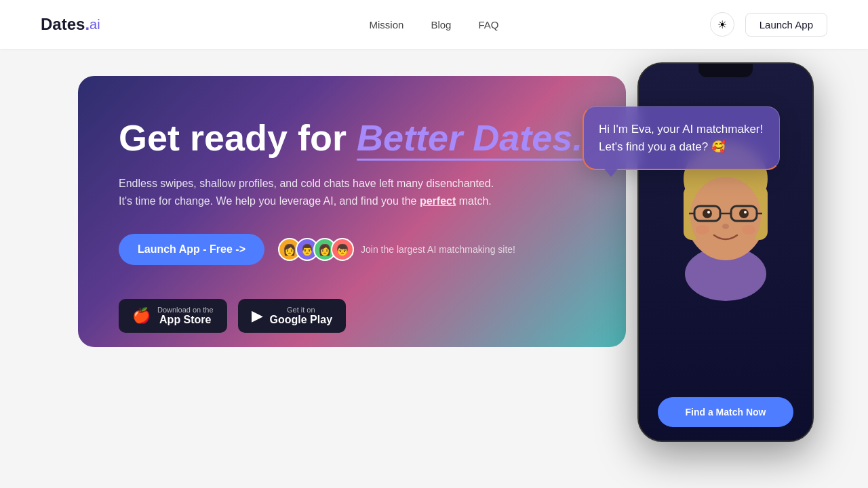 The width and height of the screenshot is (868, 488). I want to click on hero-subtitle-bold: perfect, so click(438, 201).